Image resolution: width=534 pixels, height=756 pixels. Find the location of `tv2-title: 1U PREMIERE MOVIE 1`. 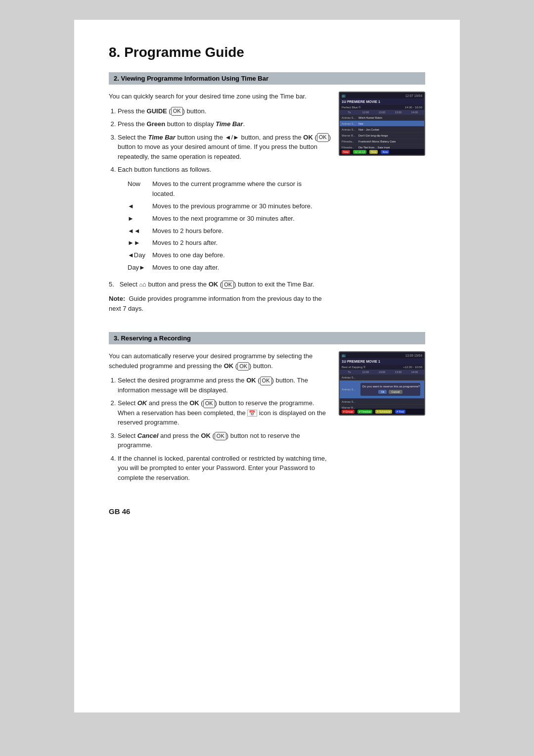

tv2-title: 1U PREMIERE MOVIE 1 is located at coordinates (382, 361).